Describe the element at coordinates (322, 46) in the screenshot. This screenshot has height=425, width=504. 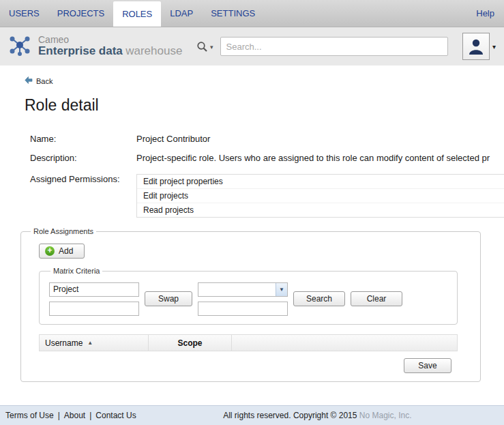
I see `search-area: ▾` at that location.